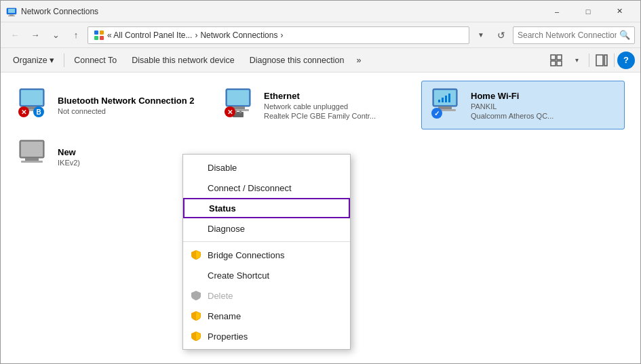 This screenshot has height=364, width=641. What do you see at coordinates (33, 157) in the screenshot?
I see `vpn-icon-wrapper` at bounding box center [33, 157].